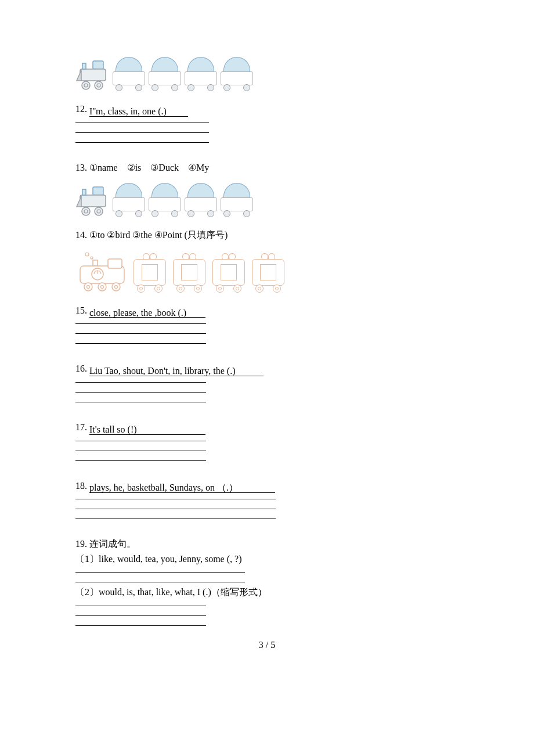  I want to click on question-13: 13. ①name ②is ③Duck ④My, so click(267, 168).